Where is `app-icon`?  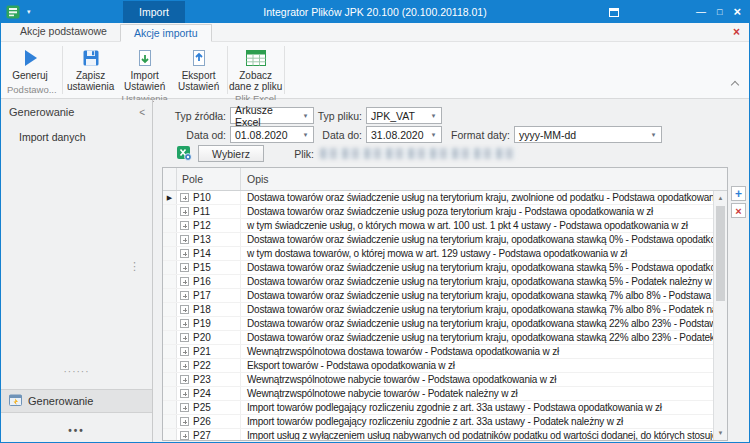
app-icon is located at coordinates (13, 12).